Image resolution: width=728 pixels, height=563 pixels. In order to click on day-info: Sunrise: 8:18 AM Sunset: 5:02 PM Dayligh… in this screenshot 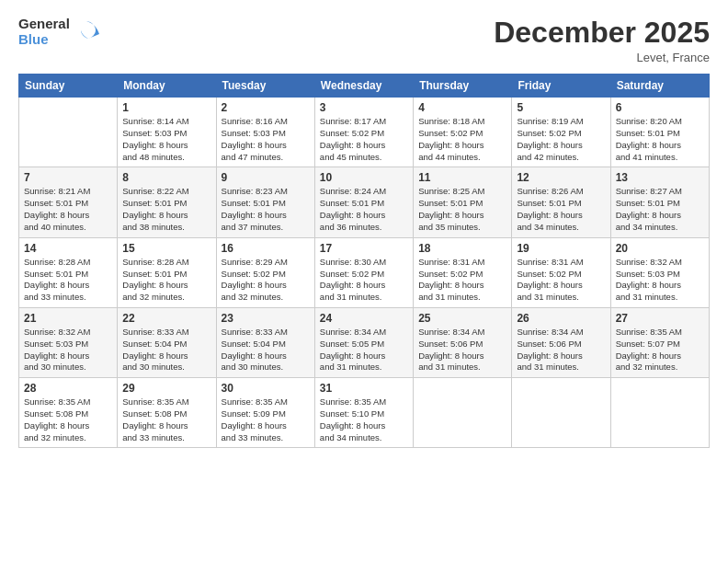, I will do `click(462, 140)`.